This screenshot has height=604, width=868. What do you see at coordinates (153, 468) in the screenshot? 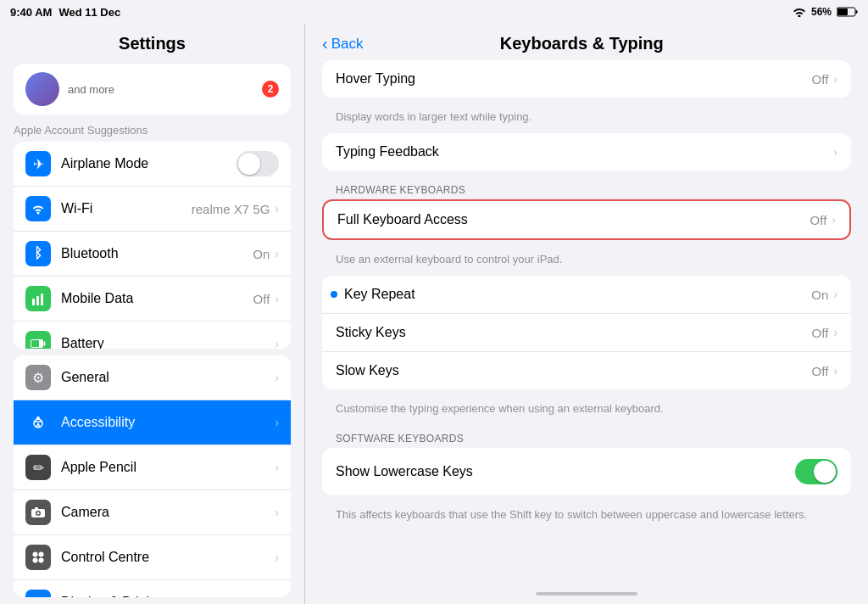
I see `sidebar-item-applepencil: ✏ Apple Pencil ›` at bounding box center [153, 468].